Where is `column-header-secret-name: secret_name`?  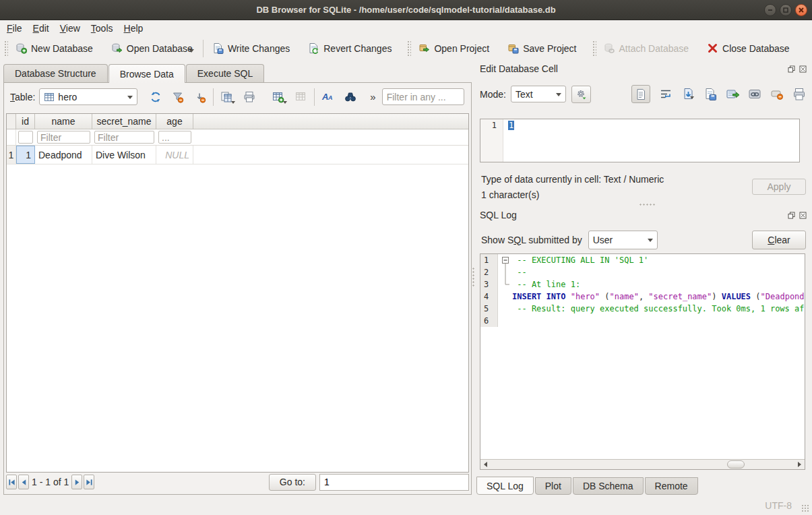
column-header-secret-name: secret_name is located at coordinates (124, 121).